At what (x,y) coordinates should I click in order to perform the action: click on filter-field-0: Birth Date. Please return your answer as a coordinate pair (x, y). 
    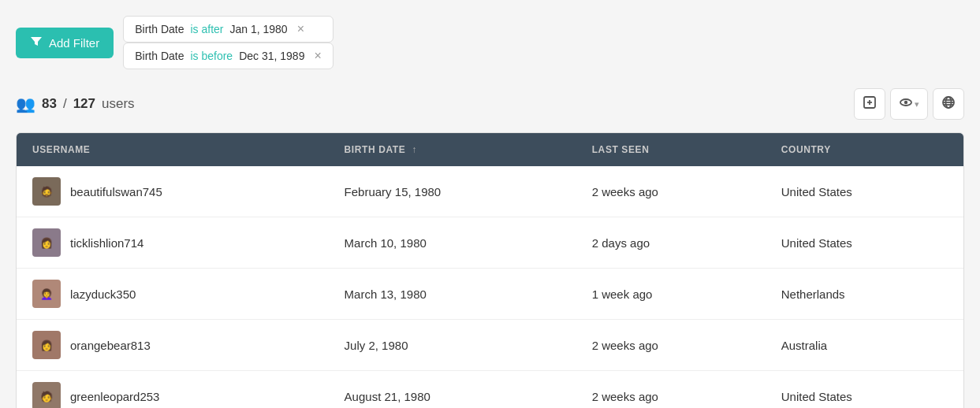
    Looking at the image, I should click on (159, 29).